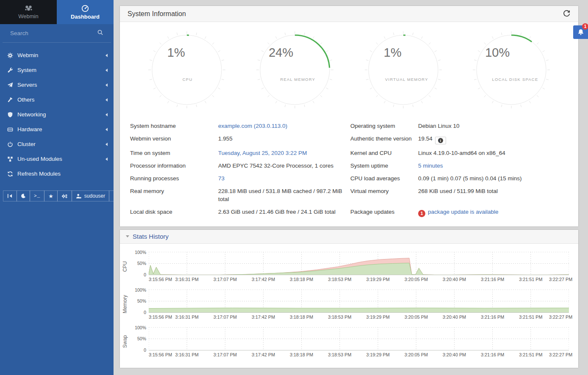 Image resolution: width=588 pixels, height=375 pixels. Describe the element at coordinates (12, 130) in the screenshot. I see `hard-drive-icon` at that location.